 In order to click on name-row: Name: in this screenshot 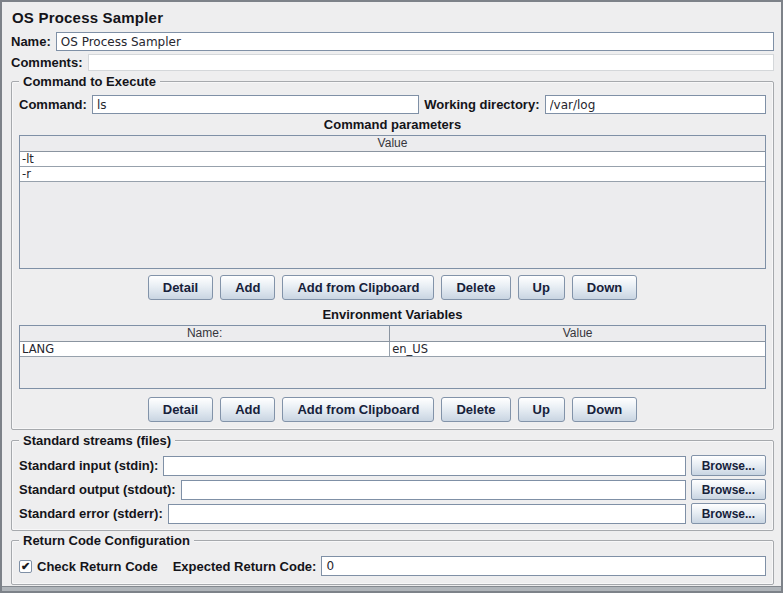, I will do `click(392, 42)`.